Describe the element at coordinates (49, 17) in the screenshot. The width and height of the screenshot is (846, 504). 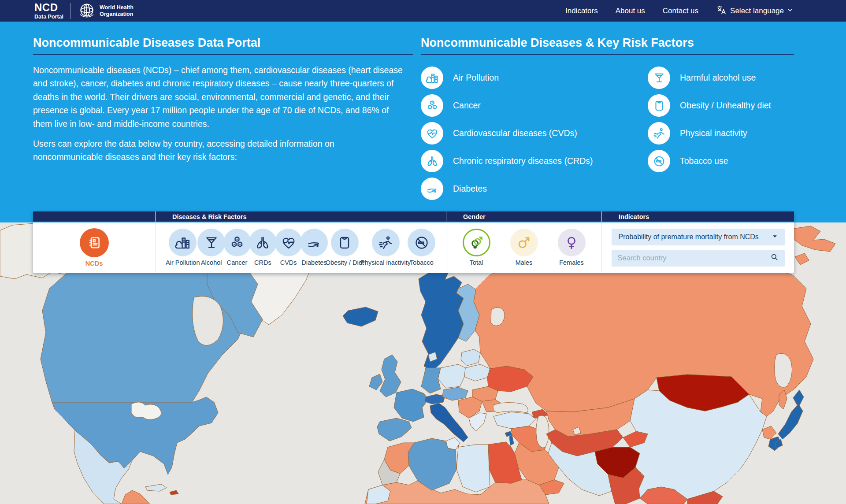
I see `brand-subtitle: Data Portal` at that location.